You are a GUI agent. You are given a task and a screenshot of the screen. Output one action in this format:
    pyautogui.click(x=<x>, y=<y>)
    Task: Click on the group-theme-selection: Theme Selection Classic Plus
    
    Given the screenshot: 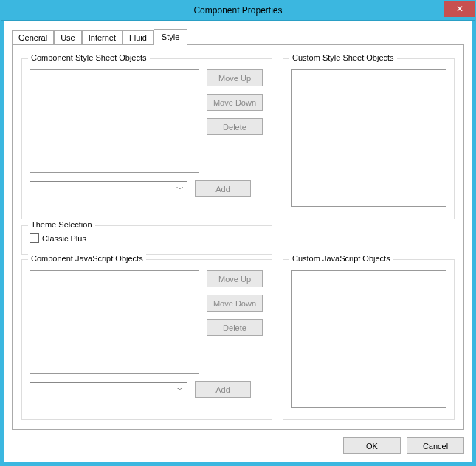 What is the action you would take?
    pyautogui.click(x=147, y=240)
    